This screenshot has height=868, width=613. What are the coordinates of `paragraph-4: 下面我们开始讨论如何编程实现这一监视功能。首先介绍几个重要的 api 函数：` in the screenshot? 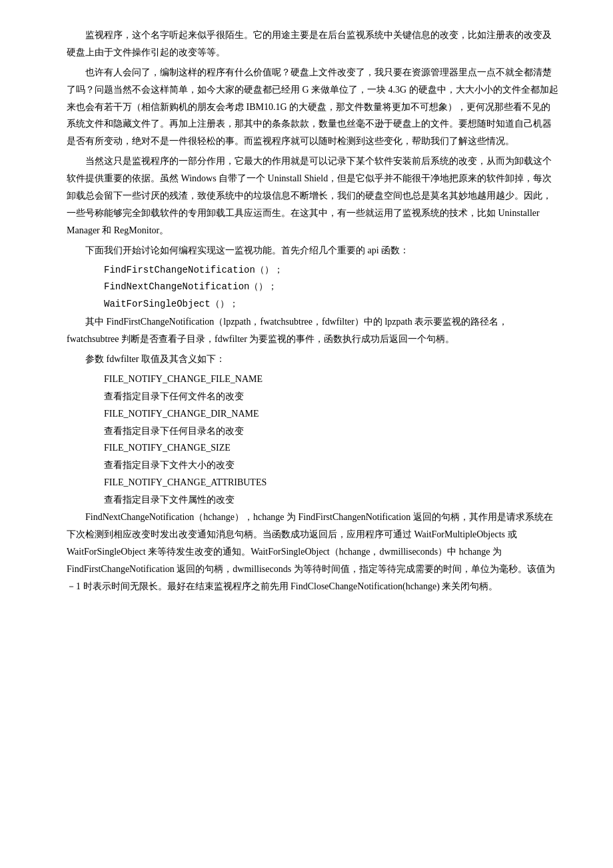 It's located at (313, 251).